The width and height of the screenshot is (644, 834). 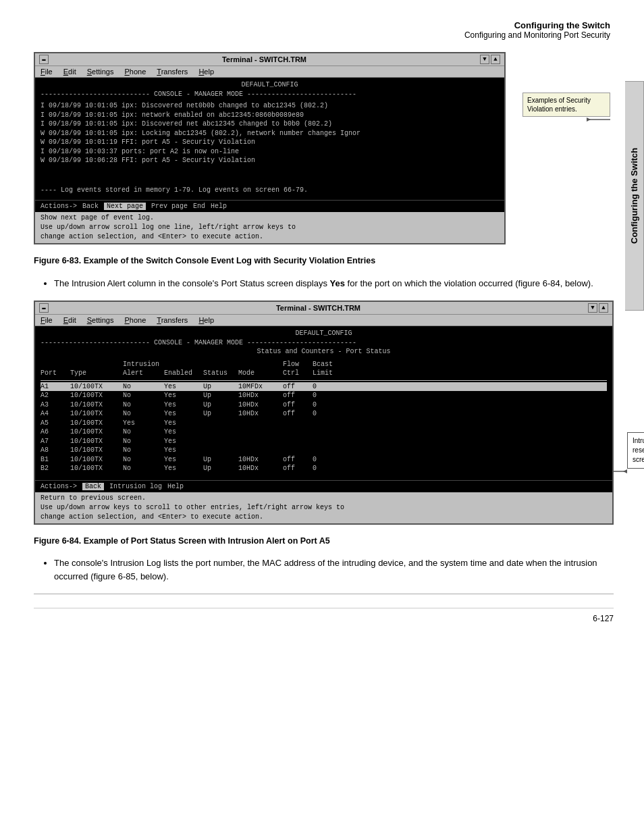 What do you see at coordinates (566, 105) in the screenshot?
I see `callout1-box: Examples of Security Violation entries.` at bounding box center [566, 105].